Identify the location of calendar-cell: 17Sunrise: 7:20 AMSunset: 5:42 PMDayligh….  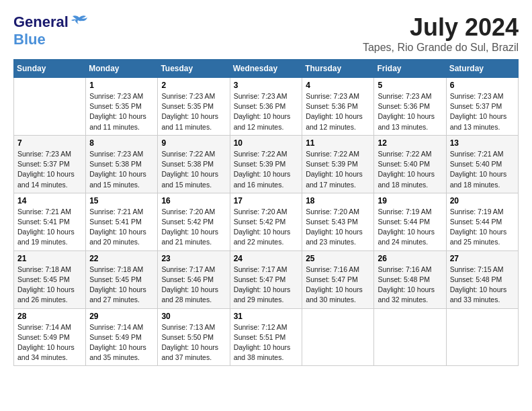
(266, 222).